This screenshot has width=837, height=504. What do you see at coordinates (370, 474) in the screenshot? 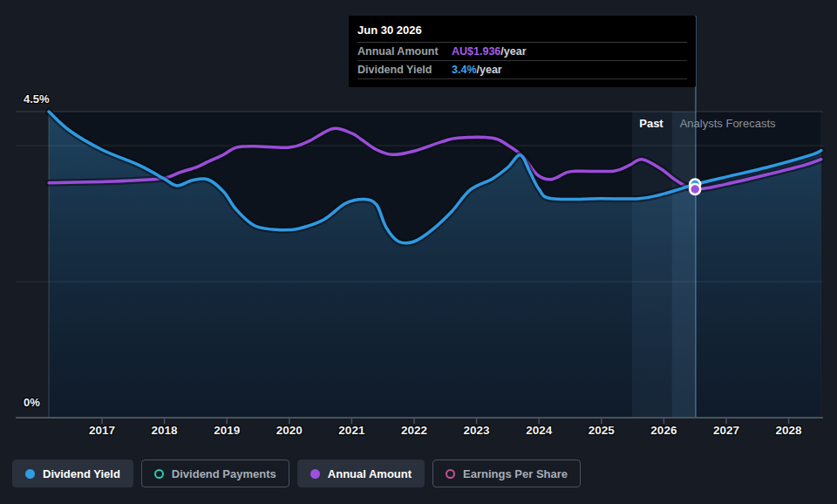
I see `legend-label: Annual Amount` at bounding box center [370, 474].